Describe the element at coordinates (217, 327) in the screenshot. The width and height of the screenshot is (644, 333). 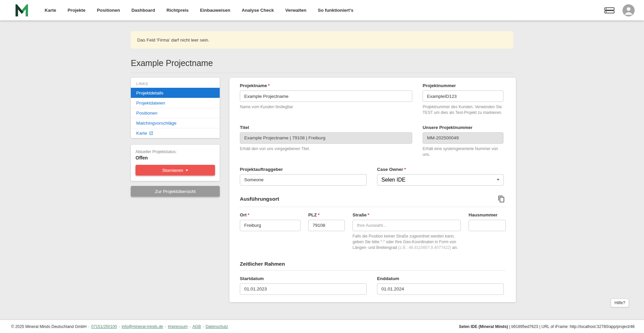
I see `footer-link-datenschutz: Datenschutz` at that location.